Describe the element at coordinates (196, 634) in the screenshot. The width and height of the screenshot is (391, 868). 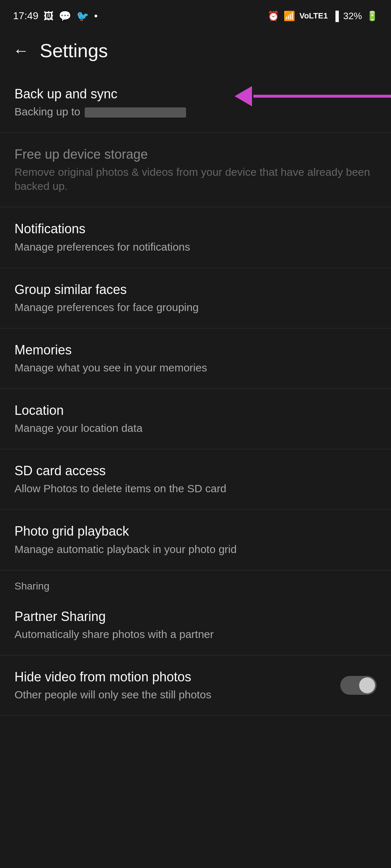
I see `partner-sharing-subtitle: Automatically share photos with a partne…` at that location.